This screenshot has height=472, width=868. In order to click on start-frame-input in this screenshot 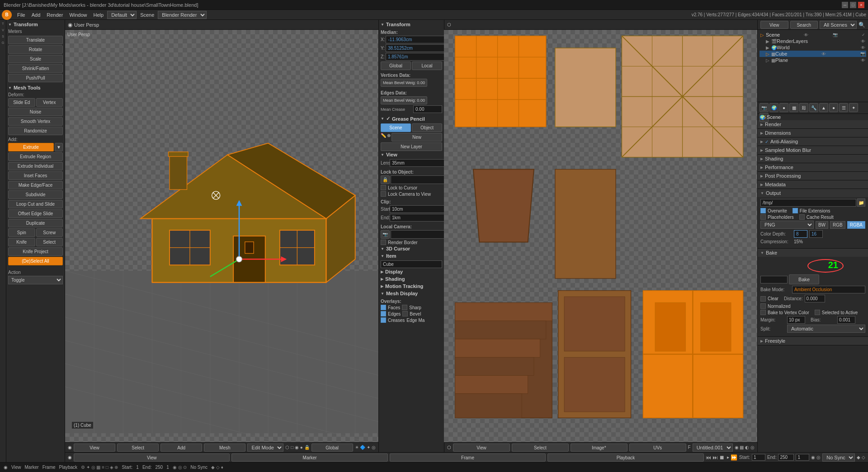, I will do `click(759, 458)`.